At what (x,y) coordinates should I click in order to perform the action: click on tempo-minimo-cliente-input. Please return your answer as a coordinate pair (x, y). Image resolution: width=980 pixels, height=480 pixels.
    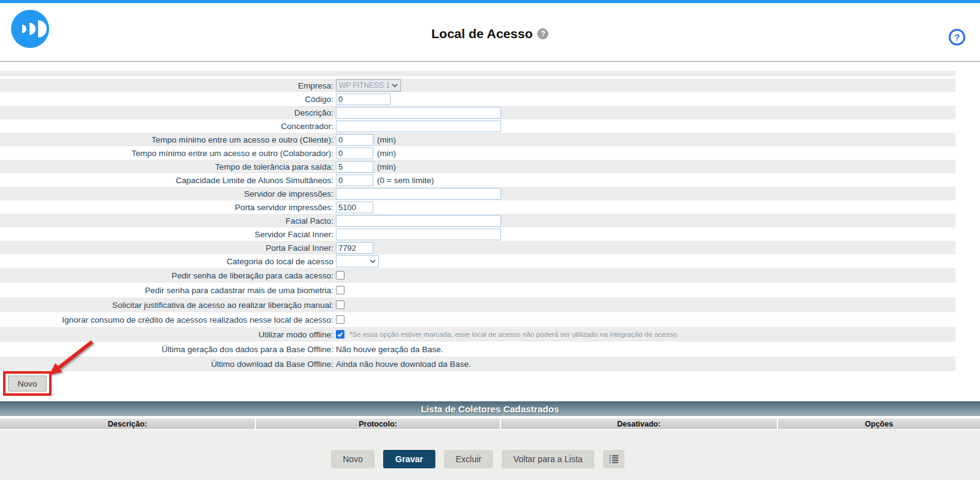
    Looking at the image, I should click on (355, 140).